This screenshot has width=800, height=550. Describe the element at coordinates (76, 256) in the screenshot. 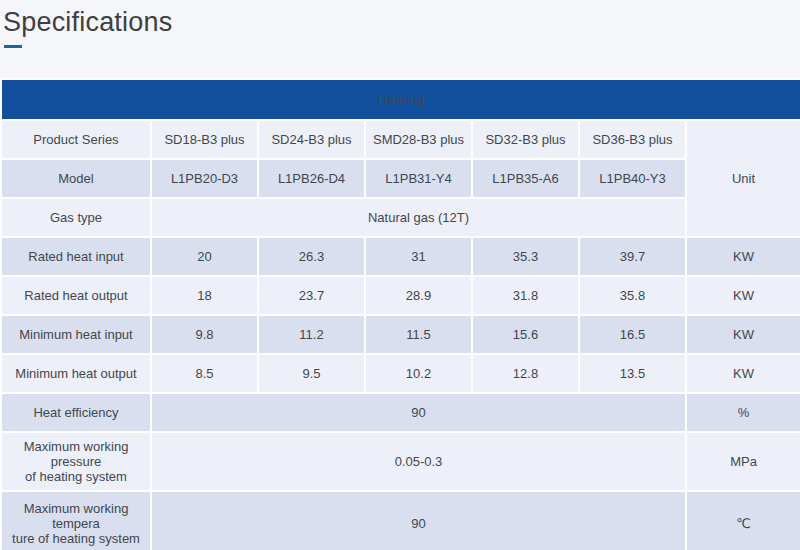

I see `row-label: Rated heat input` at that location.